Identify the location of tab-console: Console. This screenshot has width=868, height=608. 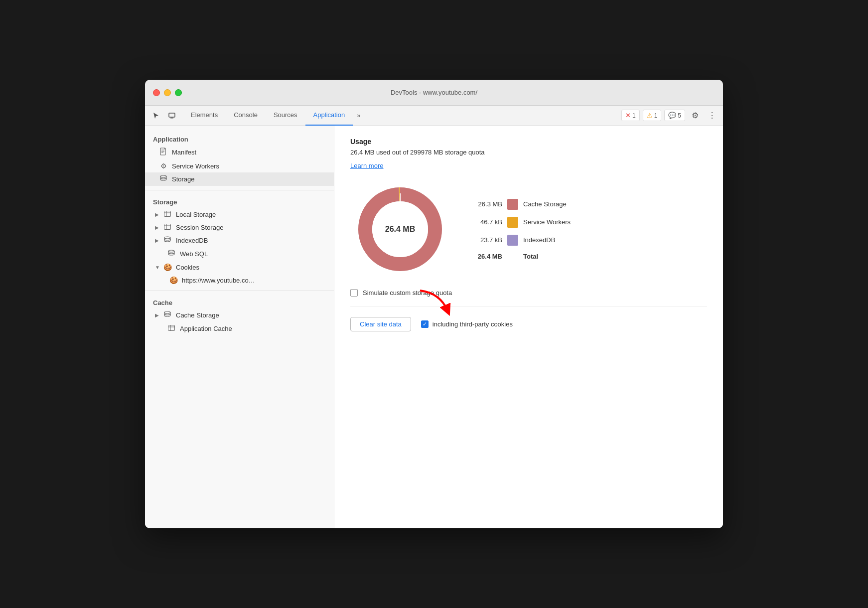
(246, 116).